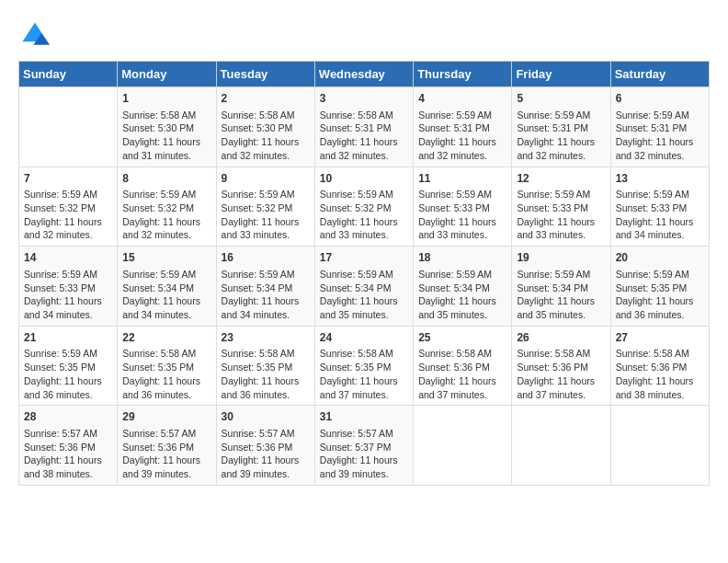 The width and height of the screenshot is (728, 563). What do you see at coordinates (265, 127) in the screenshot?
I see `calendar-cell: 2Sunrise: 5:58 AMSunset: 5:30 PMDaylight…` at bounding box center [265, 127].